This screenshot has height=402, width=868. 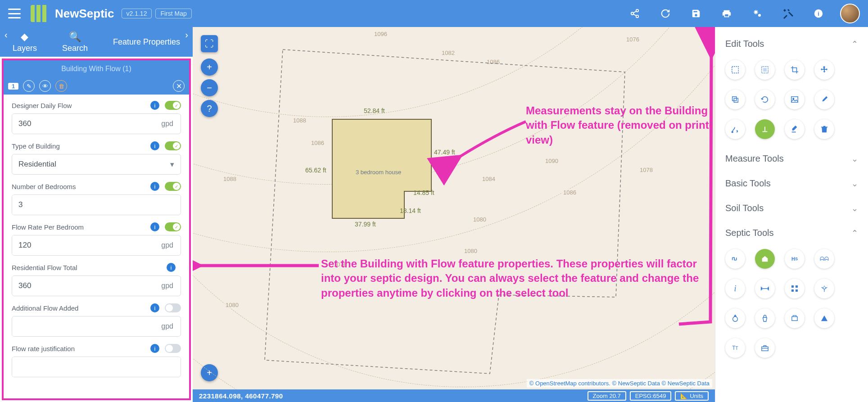 What do you see at coordinates (791, 44) in the screenshot?
I see `section-edit-tools: Edit Tools⌃` at bounding box center [791, 44].